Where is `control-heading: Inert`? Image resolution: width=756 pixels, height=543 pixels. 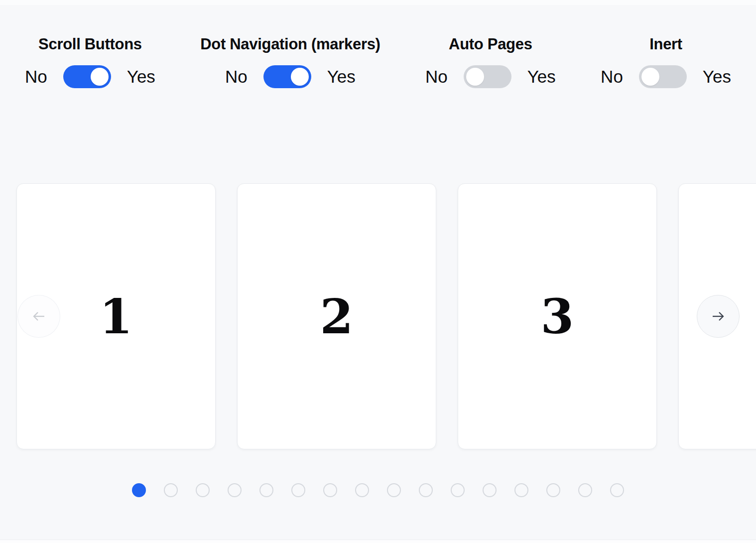 control-heading: Inert is located at coordinates (666, 44).